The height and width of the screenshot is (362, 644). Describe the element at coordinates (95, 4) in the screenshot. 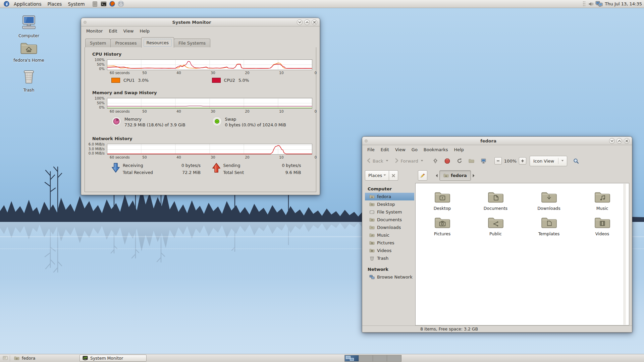

I see `file-manager-launcher-icon` at that location.